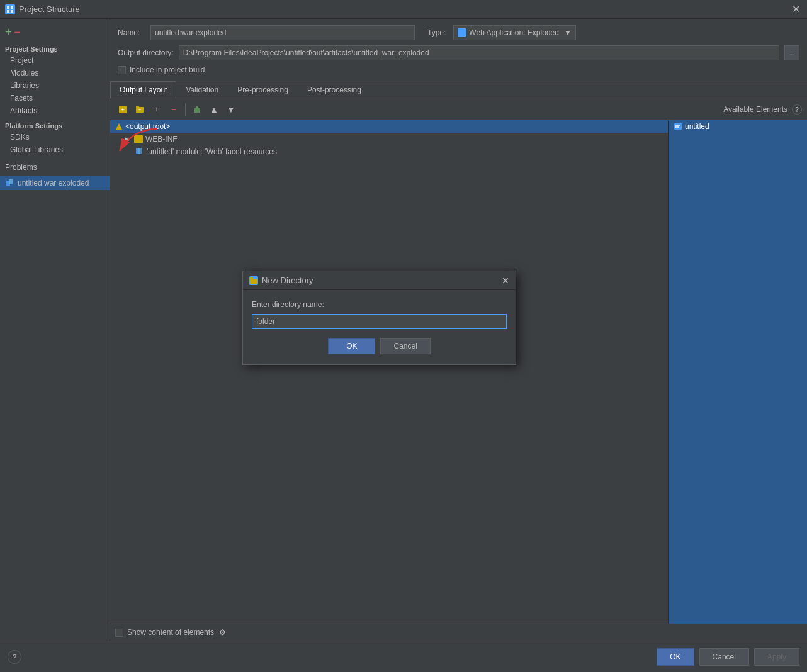  Describe the element at coordinates (9, 32) in the screenshot. I see `add-button: +` at that location.